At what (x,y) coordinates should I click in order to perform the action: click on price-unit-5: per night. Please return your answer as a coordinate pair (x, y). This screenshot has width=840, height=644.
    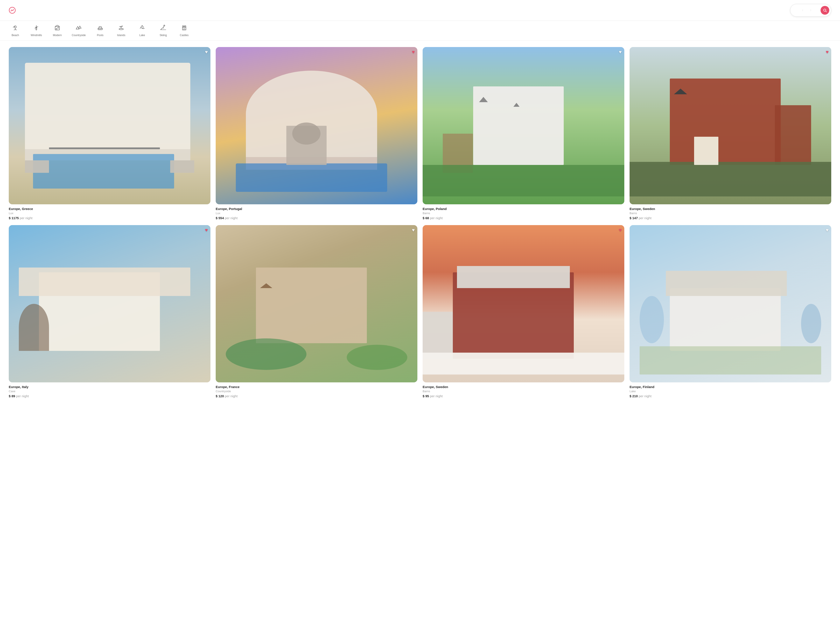
    Looking at the image, I should click on (22, 396).